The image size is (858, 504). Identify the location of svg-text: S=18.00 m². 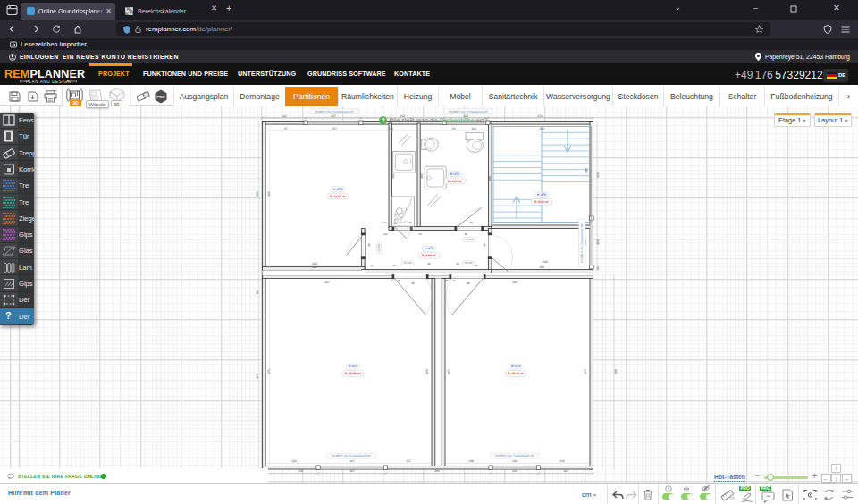
(517, 374).